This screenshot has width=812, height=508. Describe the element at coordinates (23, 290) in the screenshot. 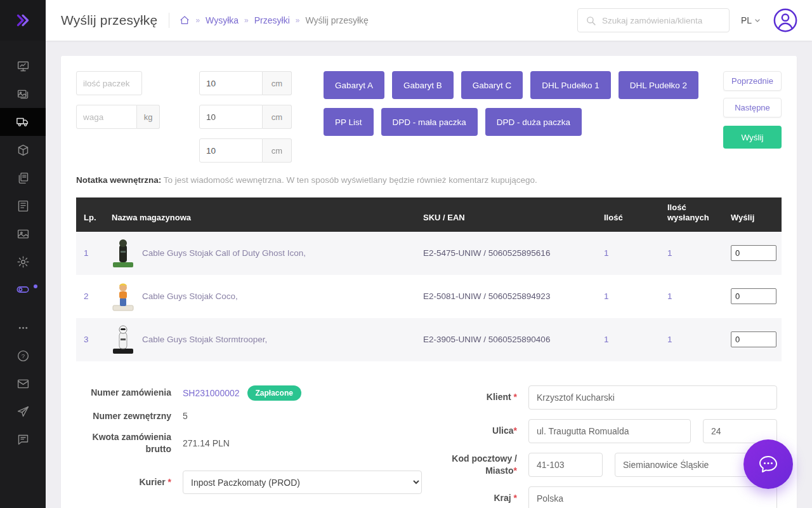

I see `sidebar-item-integrations` at that location.